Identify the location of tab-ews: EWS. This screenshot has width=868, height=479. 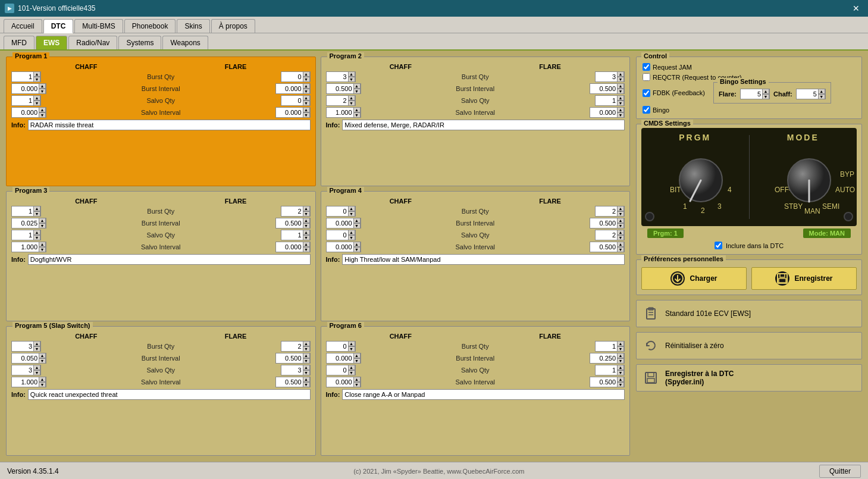
(51, 43).